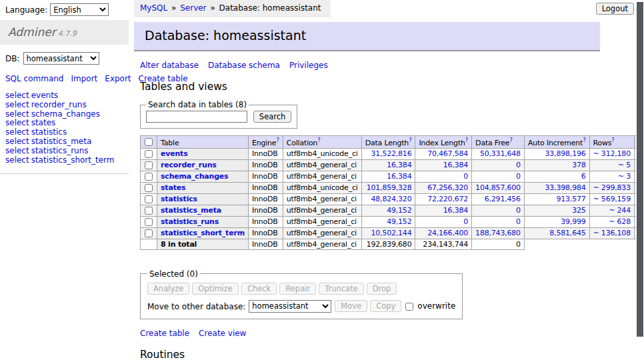 The width and height of the screenshot is (644, 362). What do you see at coordinates (573, 221) in the screenshot?
I see `auto-increment-link: 39,999` at bounding box center [573, 221].